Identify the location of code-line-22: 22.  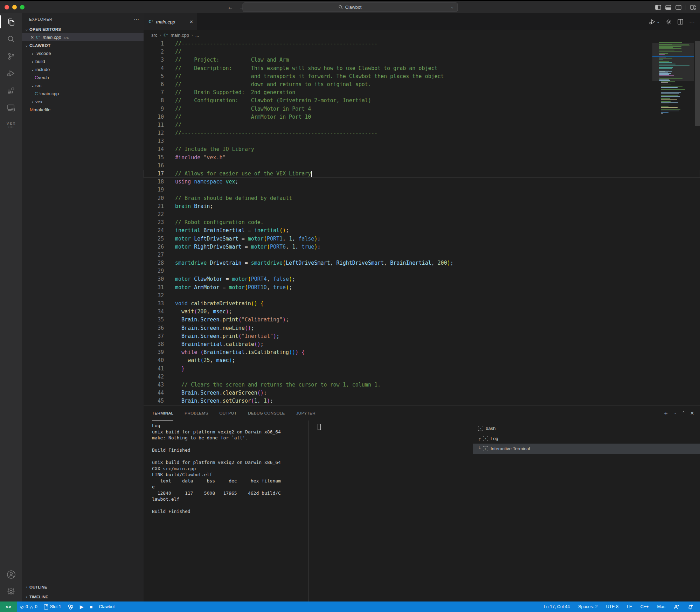
(422, 214).